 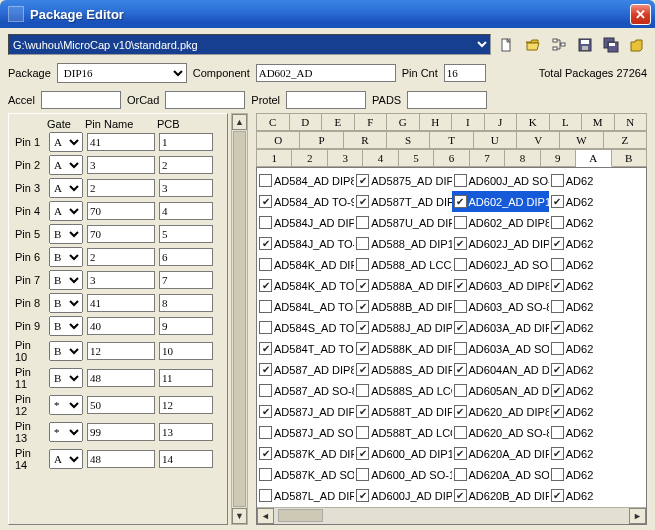 I want to click on list-item: AD600_AD SO-16, so click(x=402, y=474).